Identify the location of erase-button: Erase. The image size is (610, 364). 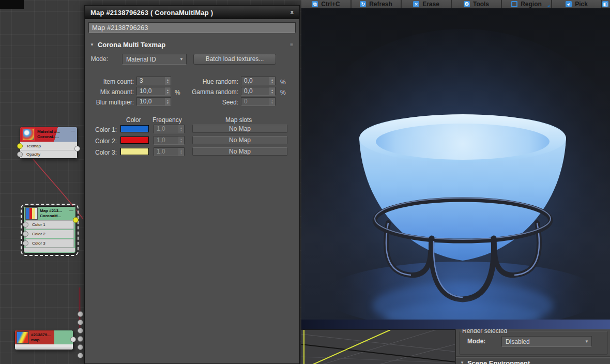
(427, 4).